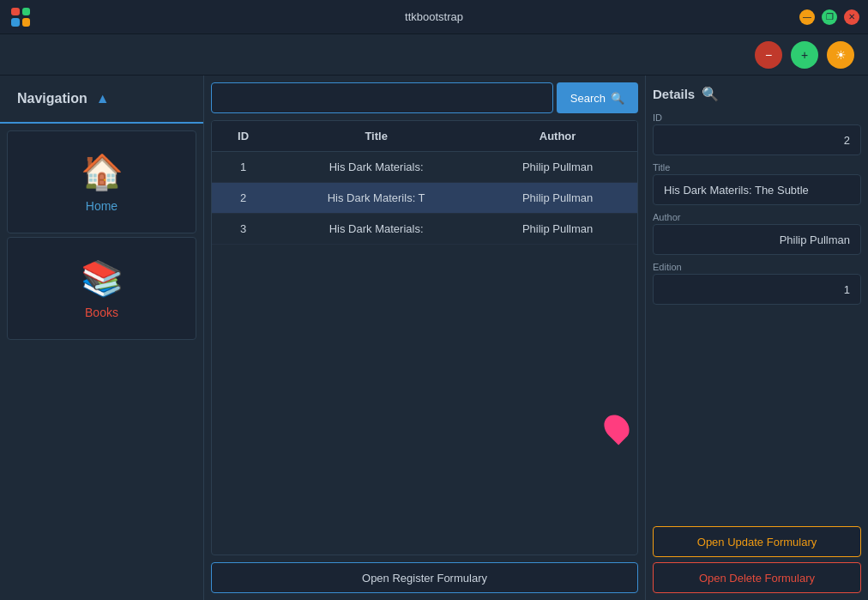 The image size is (868, 600). I want to click on books-icon: 📚, so click(102, 278).